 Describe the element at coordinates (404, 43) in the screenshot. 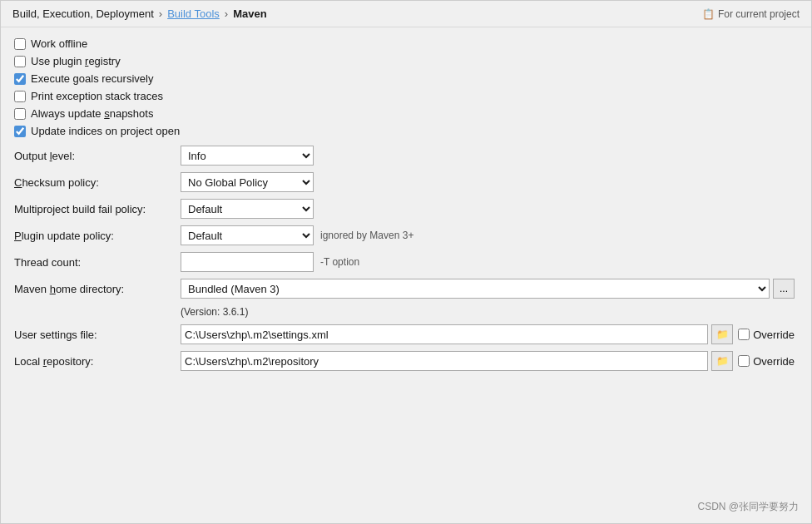

I see `checkbox-work-offline: Work offline` at that location.